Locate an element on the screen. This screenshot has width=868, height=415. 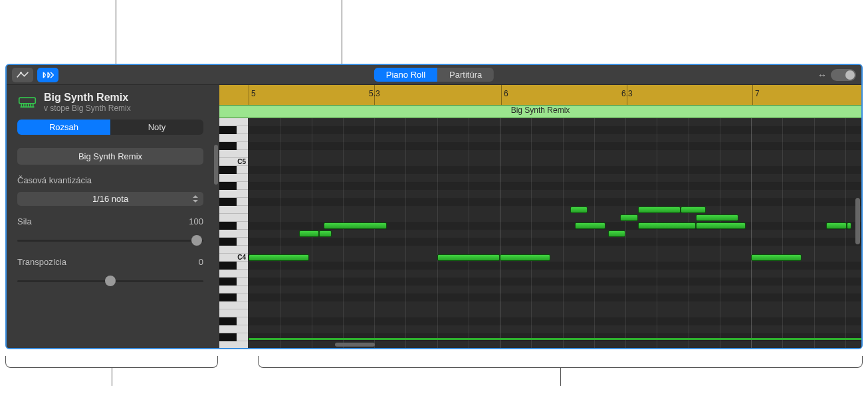
transpose-value: 0 is located at coordinates (201, 262).